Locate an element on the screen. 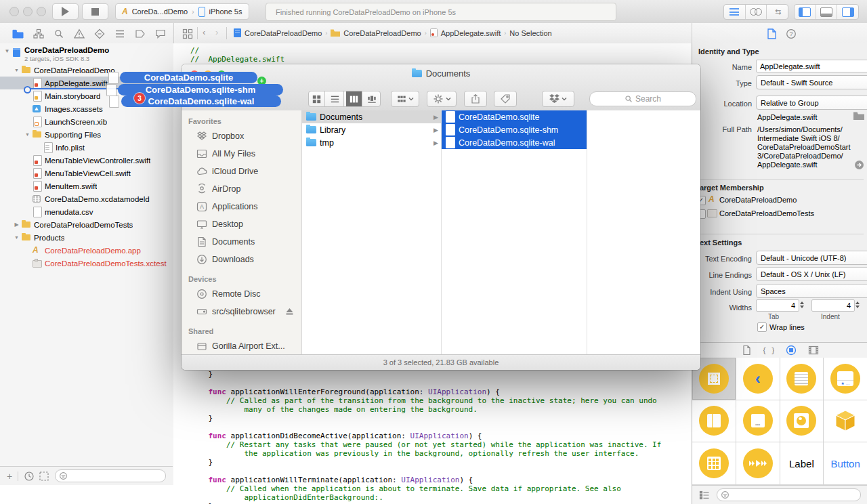 This screenshot has height=504, width=867. close-window-button is located at coordinates (14, 12).